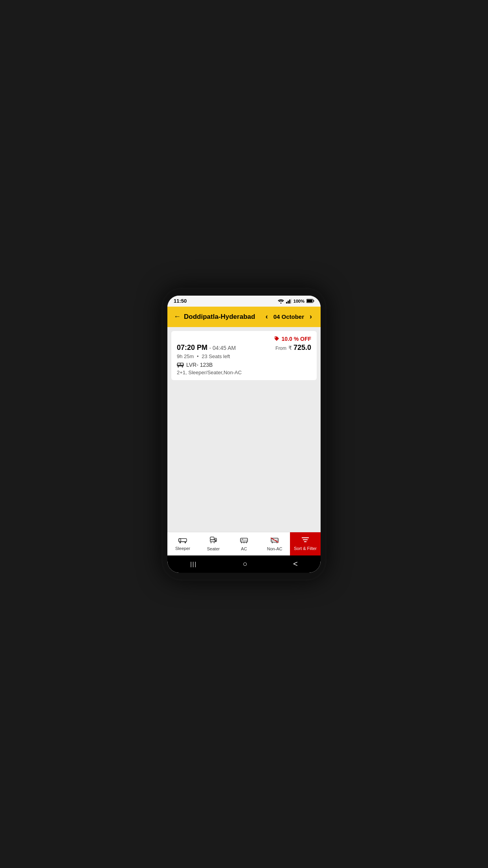 This screenshot has height=868, width=488. Describe the element at coordinates (183, 541) in the screenshot. I see `sleeper-icon` at that location.